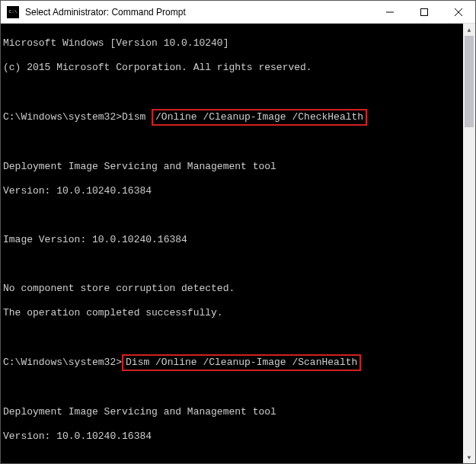 The image size is (476, 464). I want to click on scroll-track, so click(469, 244).